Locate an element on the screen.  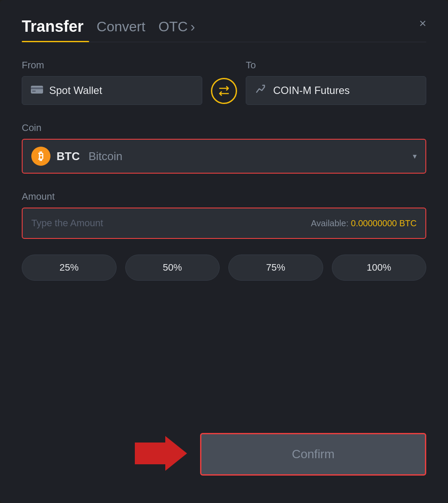
from-section: From Spot Wallet is located at coordinates (112, 82).